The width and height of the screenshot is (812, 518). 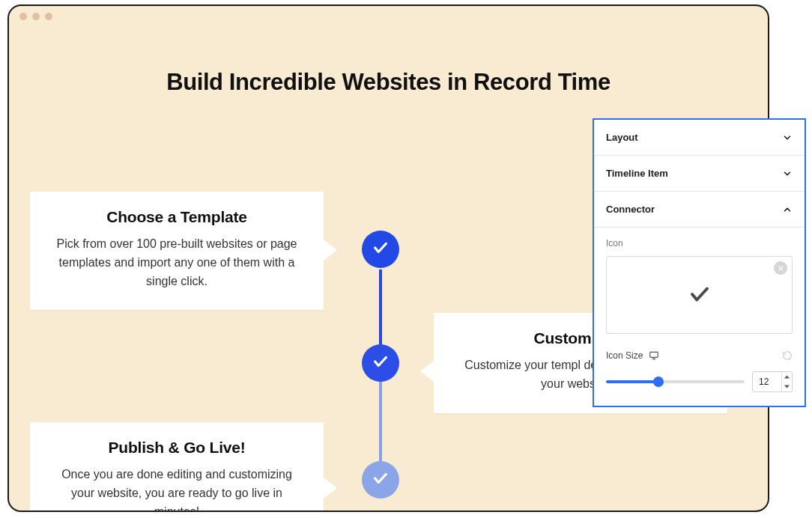 I want to click on accordion-connector: Connector, so click(x=700, y=210).